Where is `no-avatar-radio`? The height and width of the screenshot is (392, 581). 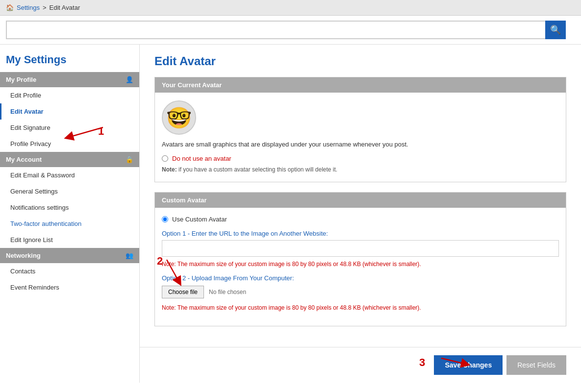
no-avatar-radio is located at coordinates (165, 159).